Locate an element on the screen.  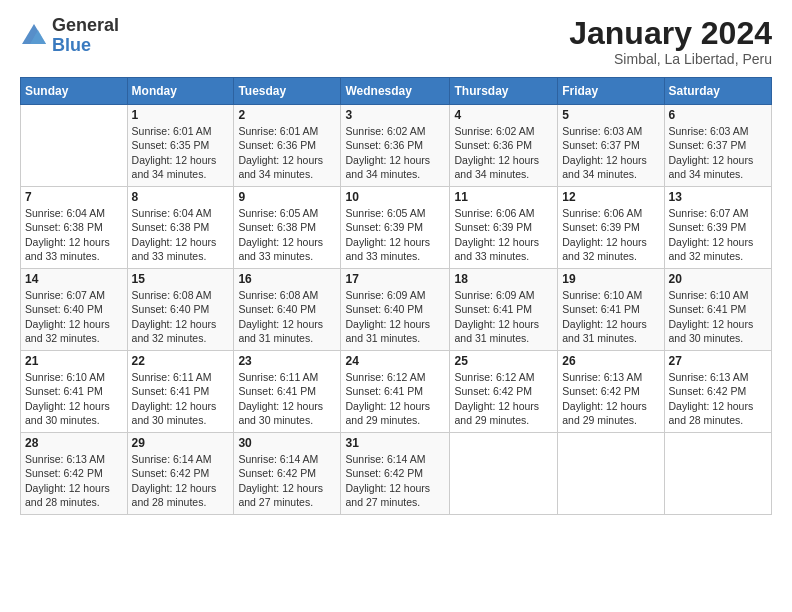
list-item: 1Sunrise: 6:01 AM Sunset: 6:35 PM Daylig… is located at coordinates (180, 146).